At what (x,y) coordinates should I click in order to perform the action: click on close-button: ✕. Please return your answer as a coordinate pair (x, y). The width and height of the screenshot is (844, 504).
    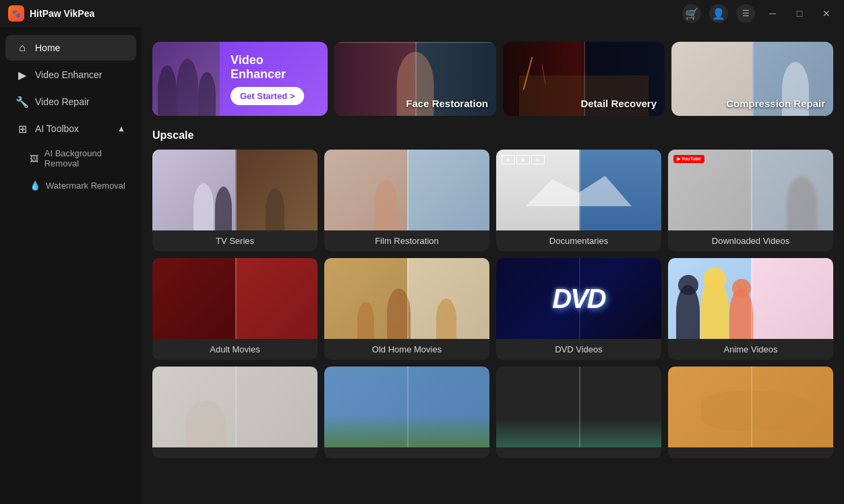
    Looking at the image, I should click on (826, 13).